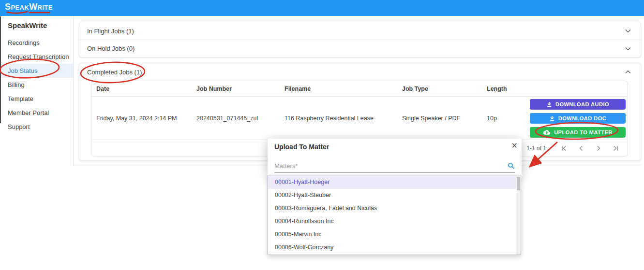 The height and width of the screenshot is (270, 644). What do you see at coordinates (394, 209) in the screenshot?
I see `matter-option: 00003-Romaguera, Fadel and Nicolas` at bounding box center [394, 209].